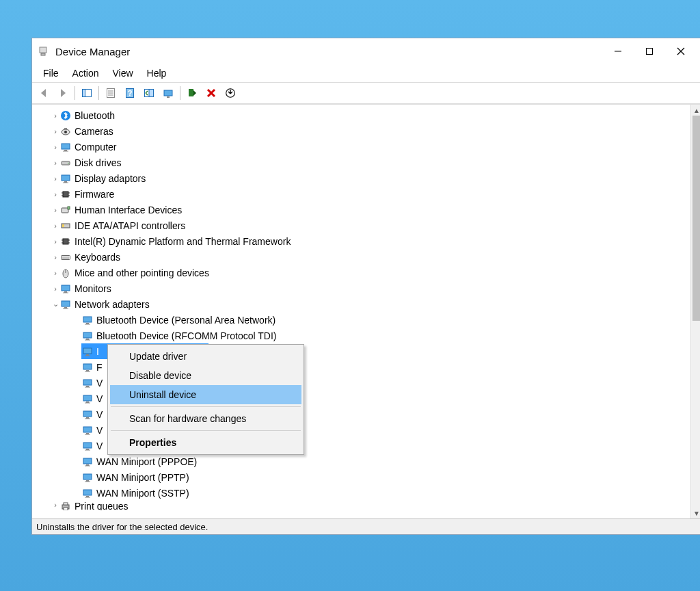 The width and height of the screenshot is (700, 591). Describe the element at coordinates (86, 73) in the screenshot. I see `menu-action: Action` at that location.